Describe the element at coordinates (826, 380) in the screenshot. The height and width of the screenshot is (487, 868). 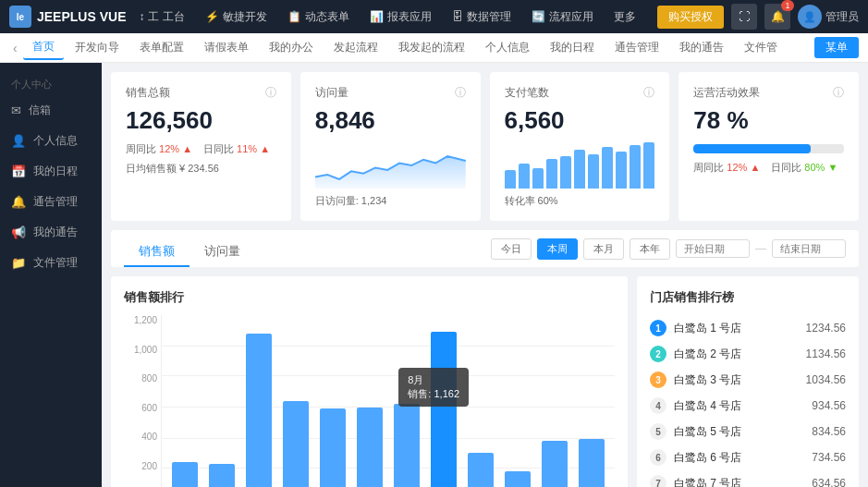
I see `rank-value: 1034.56` at that location.